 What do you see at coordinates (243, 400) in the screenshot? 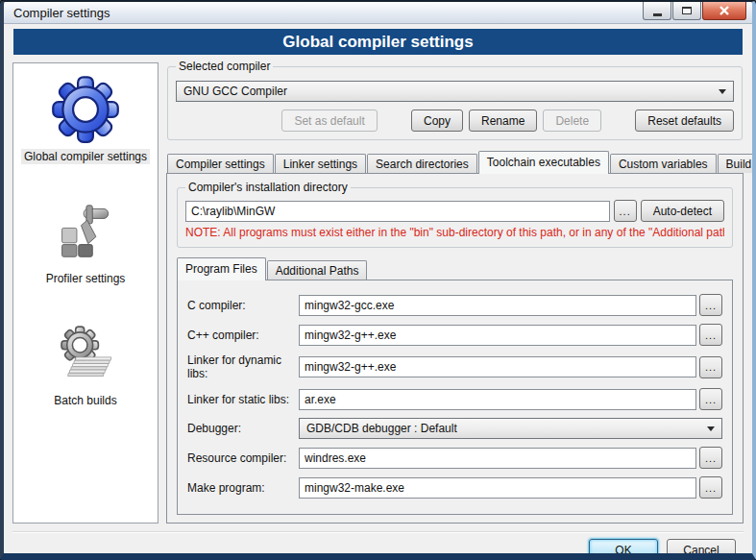
I see `field-label: Linker for static libs:` at bounding box center [243, 400].